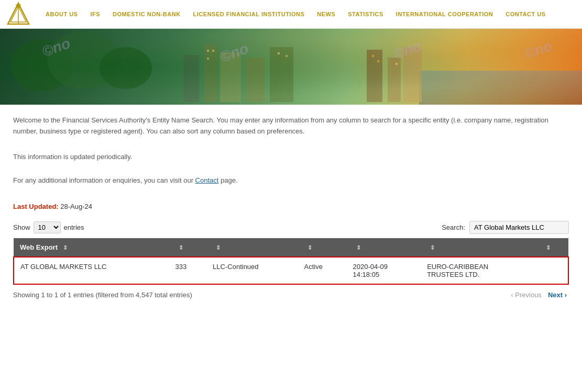  Describe the element at coordinates (229, 180) in the screenshot. I see `enquiry-text-suffix: page.` at that location.